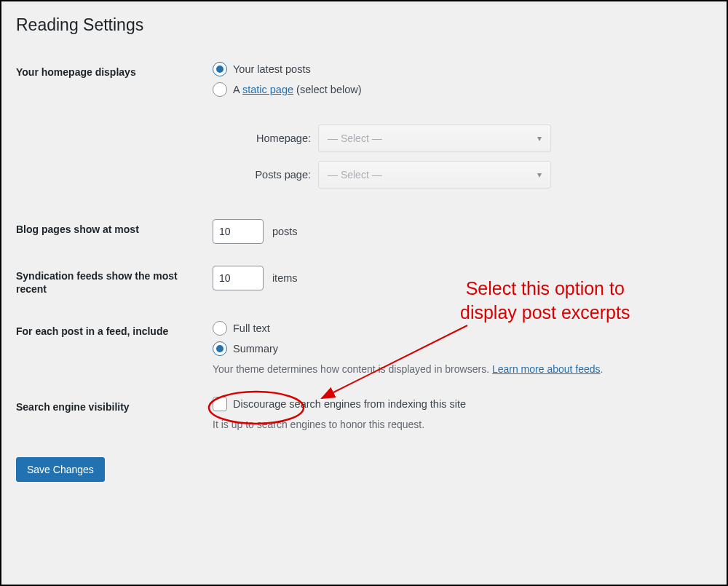  What do you see at coordinates (256, 349) in the screenshot?
I see `radio-summary-label: Summary` at bounding box center [256, 349].